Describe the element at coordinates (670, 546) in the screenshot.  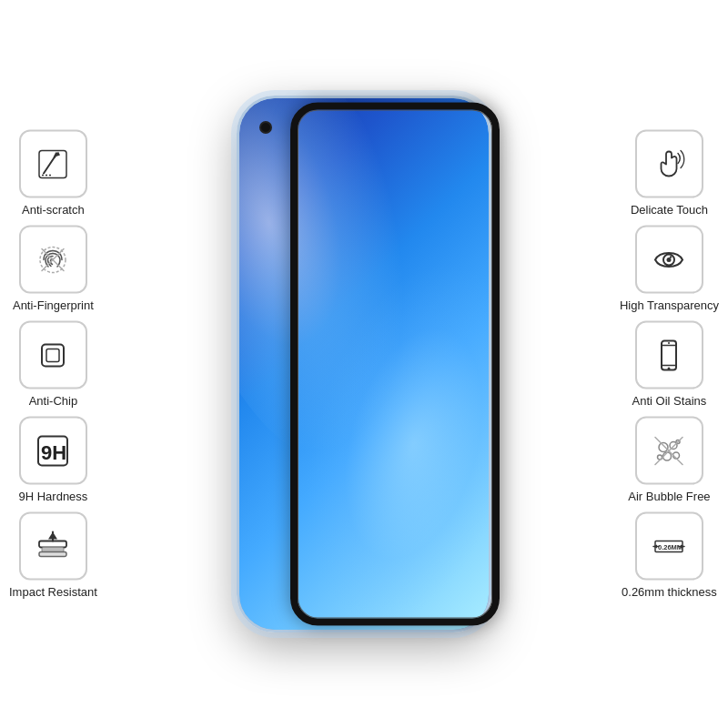
I see `thickness-icon-box: 0.26MM` at that location.